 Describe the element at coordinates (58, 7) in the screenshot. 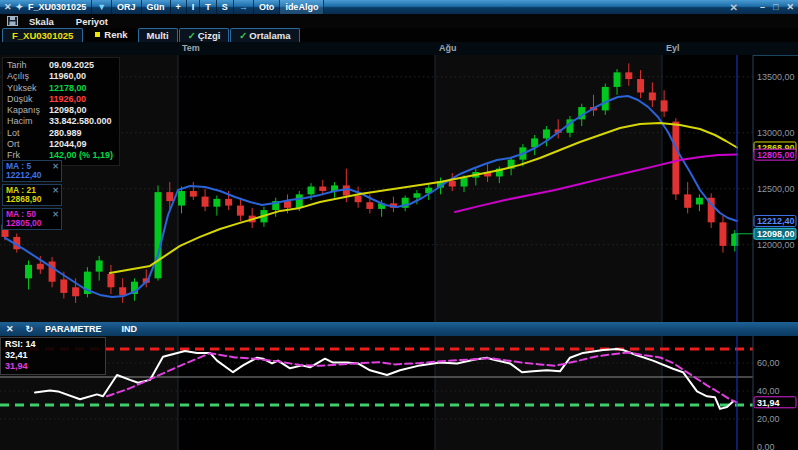

I see `symbol-title: F_XU0301025` at that location.